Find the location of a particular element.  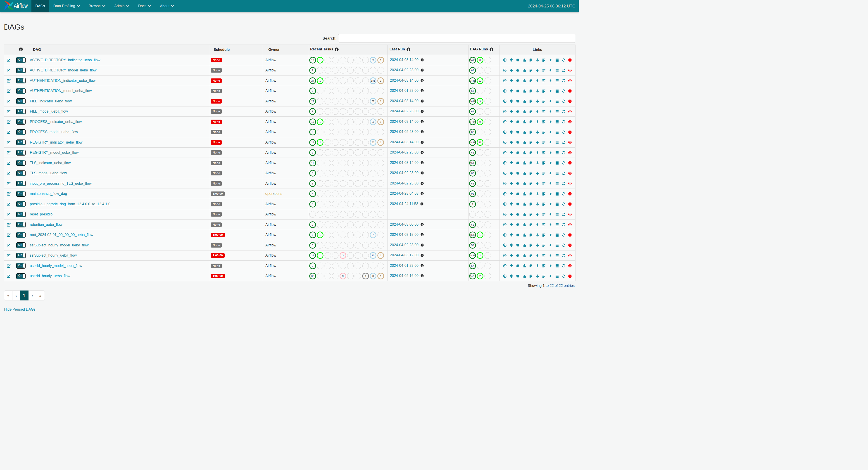

svg-text: 181 is located at coordinates (373, 80).